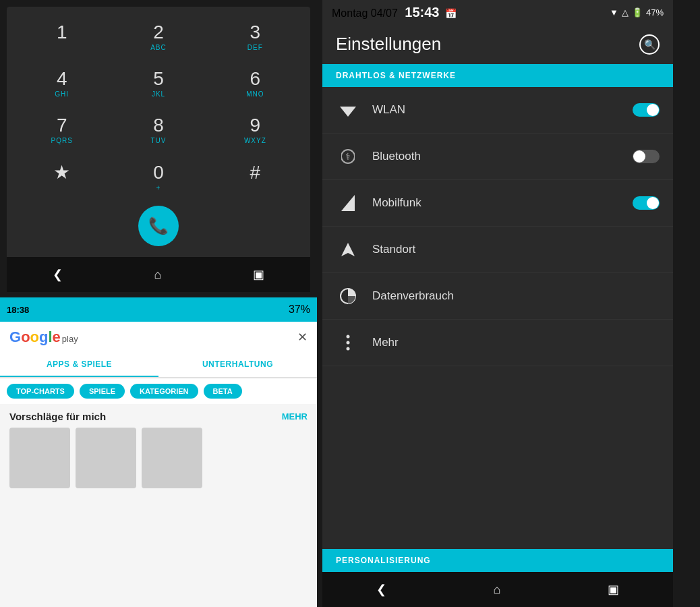  Describe the element at coordinates (625, 12) in the screenshot. I see `lte-icon: △` at that location.